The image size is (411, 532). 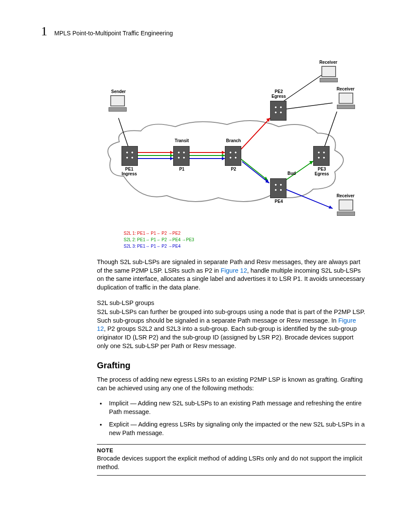 I want to click on paragraph-1: Though S2L sub-LSPs are signaled in sepa…, so click(x=231, y=275).